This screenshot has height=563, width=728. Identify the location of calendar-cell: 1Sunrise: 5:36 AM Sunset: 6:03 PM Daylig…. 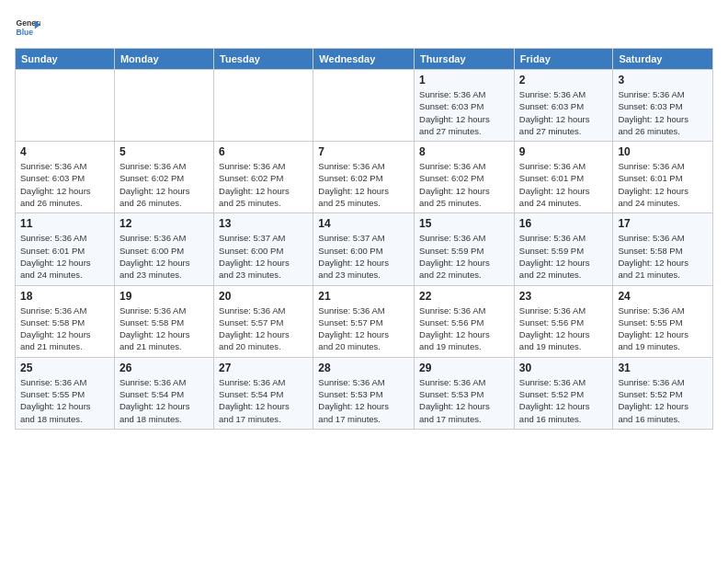
(465, 106).